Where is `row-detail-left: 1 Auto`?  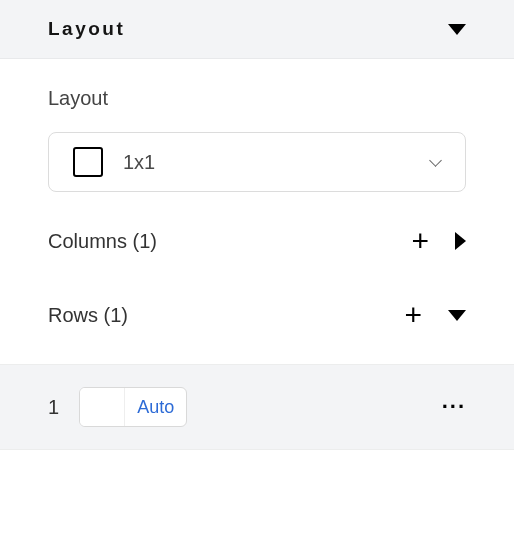 row-detail-left: 1 Auto is located at coordinates (118, 407).